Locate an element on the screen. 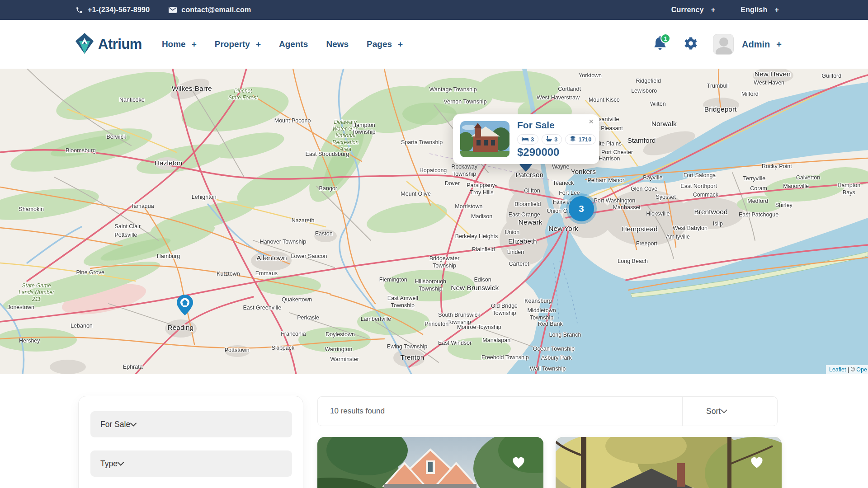 The width and height of the screenshot is (868, 488). layers-icon is located at coordinates (573, 139).